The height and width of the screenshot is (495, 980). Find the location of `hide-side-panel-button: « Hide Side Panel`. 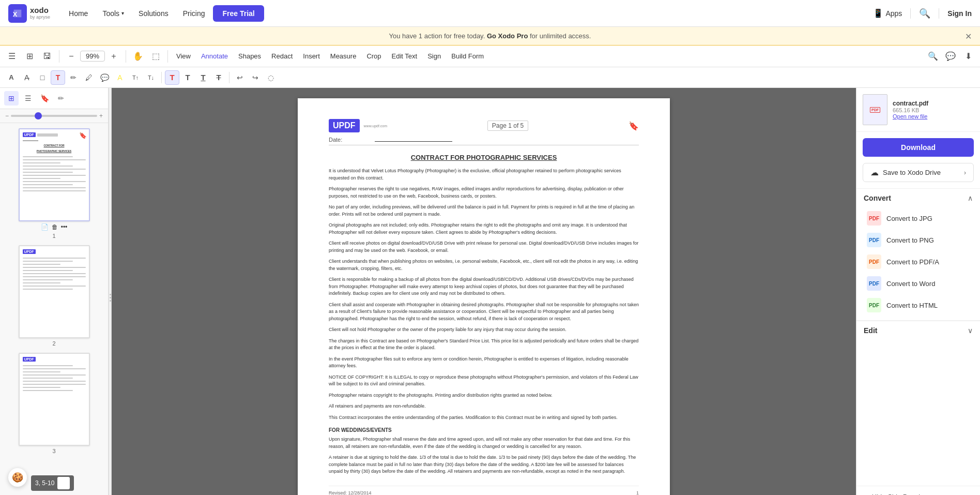

hide-side-panel-button: « Hide Side Panel is located at coordinates (918, 490).